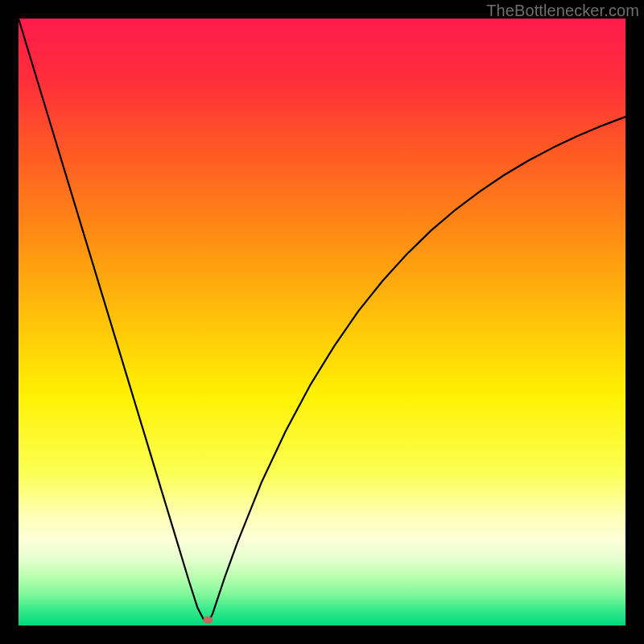  Describe the element at coordinates (563, 11) in the screenshot. I see `watermark-text: TheBottlenecker.com` at that location.